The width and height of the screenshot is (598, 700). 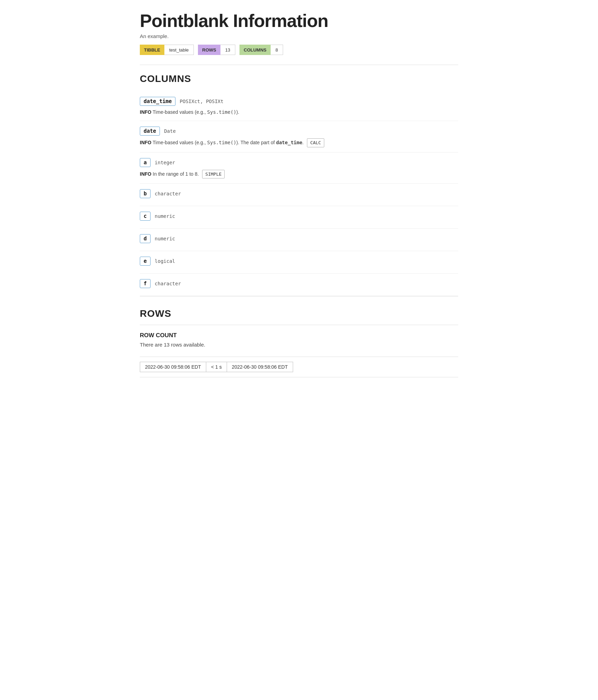 I want to click on simple-tag: SIMPLE, so click(x=213, y=174).